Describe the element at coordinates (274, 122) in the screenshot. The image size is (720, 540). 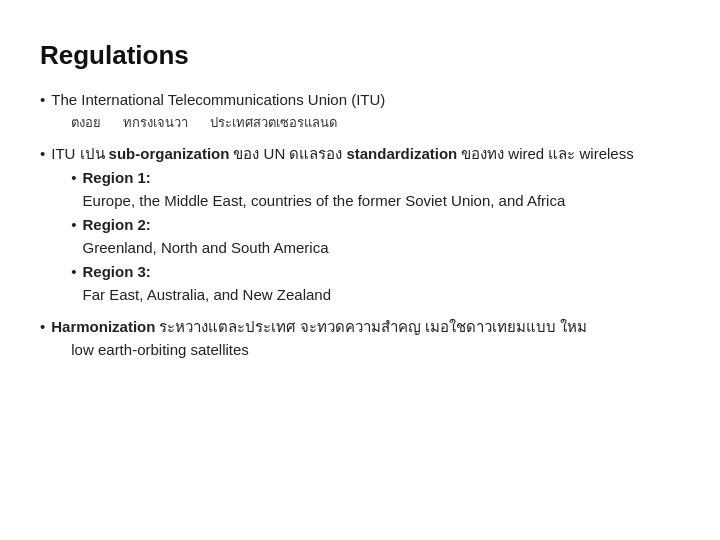
I see `thai-word-3: ประเทศสวตเซอรแลนด` at that location.